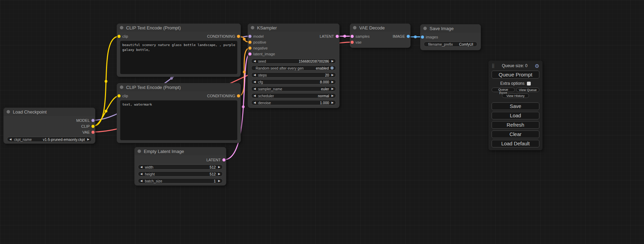  What do you see at coordinates (49, 112) in the screenshot?
I see `node-title-bar: Load Checkpoint` at bounding box center [49, 112].